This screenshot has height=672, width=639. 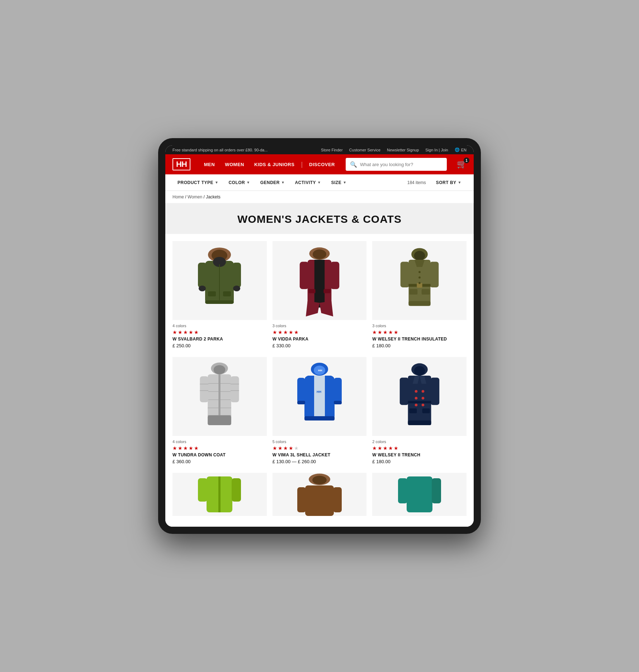 I want to click on product-name-1: W SVALBARD 2 PARKA, so click(x=219, y=339).